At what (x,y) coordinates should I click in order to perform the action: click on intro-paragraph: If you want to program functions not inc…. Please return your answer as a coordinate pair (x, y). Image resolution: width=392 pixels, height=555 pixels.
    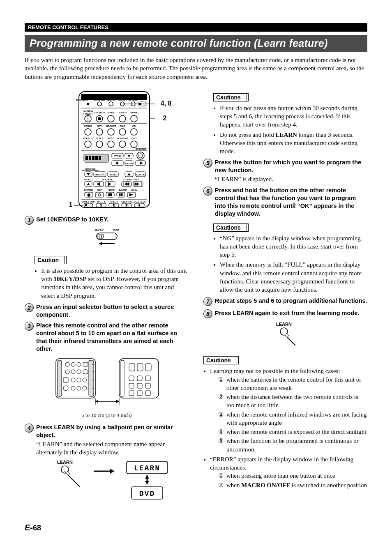
    Looking at the image, I should click on (196, 68).